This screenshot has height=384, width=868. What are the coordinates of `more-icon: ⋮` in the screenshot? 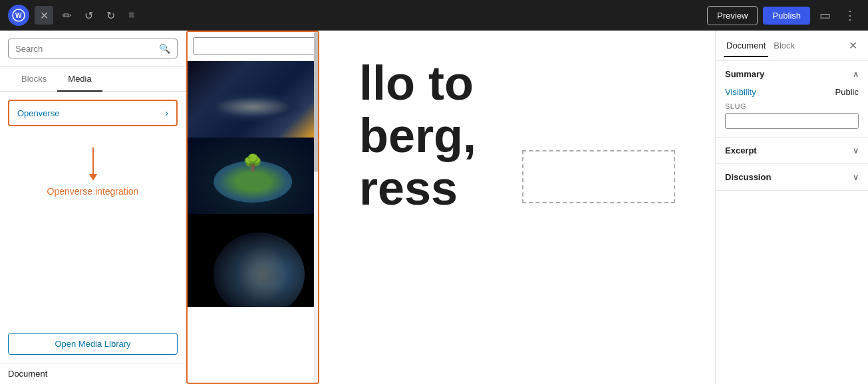 It's located at (850, 15).